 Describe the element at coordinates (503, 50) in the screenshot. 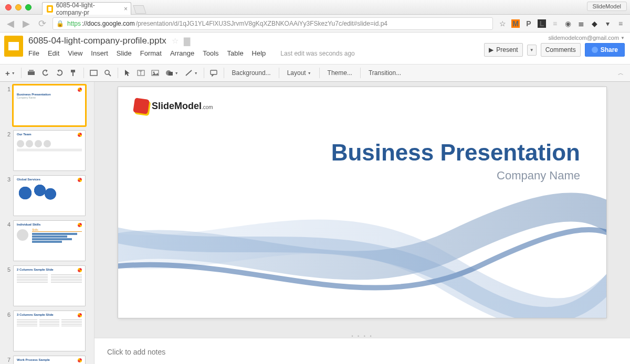

I see `present-button: ▶ Present` at that location.